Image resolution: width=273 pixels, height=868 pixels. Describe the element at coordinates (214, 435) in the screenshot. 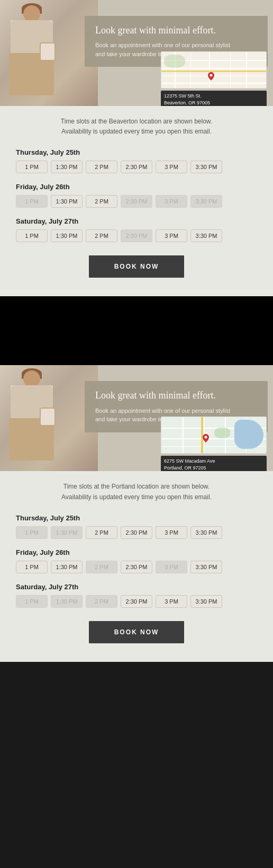

I see `map-image-portland` at that location.